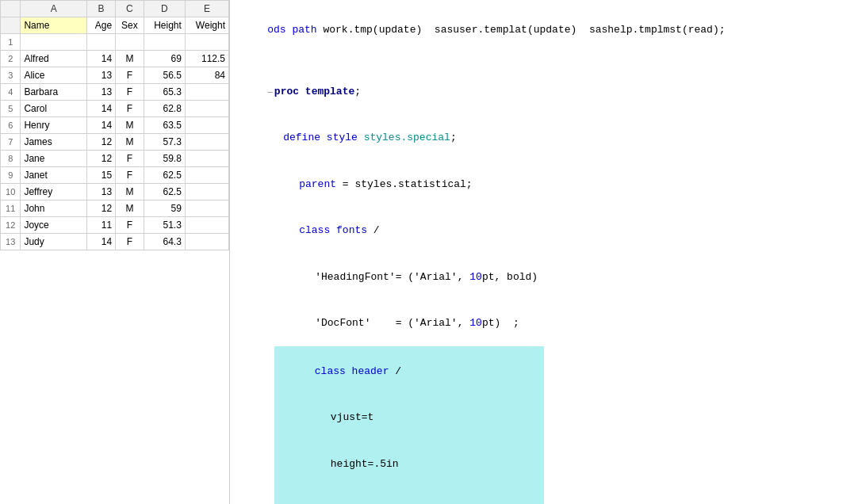 This screenshot has width=858, height=504. Describe the element at coordinates (417, 418) in the screenshot. I see `code-line-vjust: vjust=t` at that location.